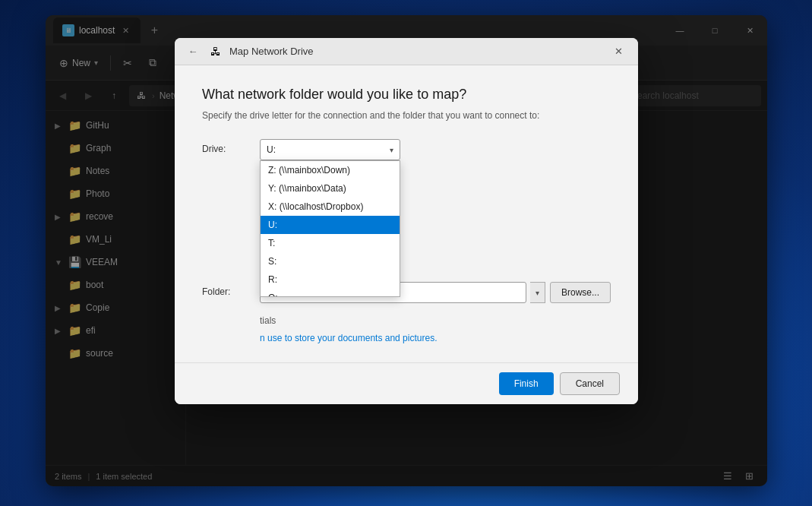 The image size is (812, 506). What do you see at coordinates (330, 207) in the screenshot?
I see `drive-option-x: X: (\\localhost\Dropbox)` at bounding box center [330, 207].